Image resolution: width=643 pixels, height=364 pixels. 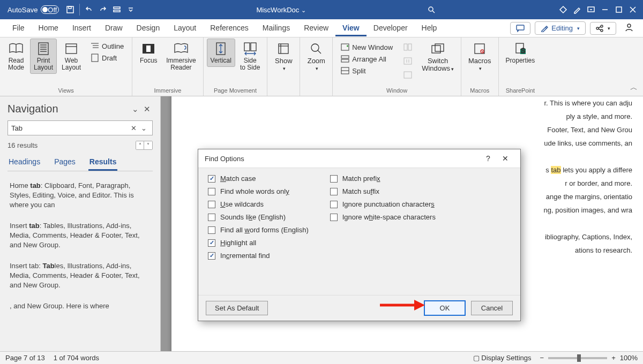 What do you see at coordinates (76, 358) in the screenshot?
I see `word-count: 1 of 704 words` at bounding box center [76, 358].